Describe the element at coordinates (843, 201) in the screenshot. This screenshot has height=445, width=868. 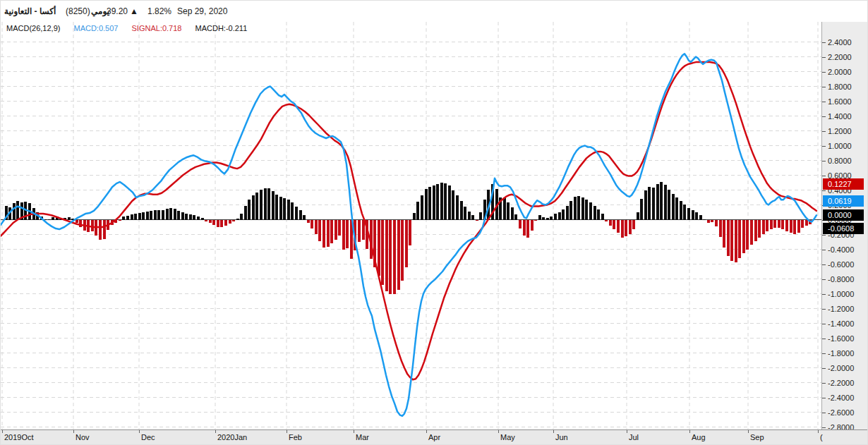
I see `price-tag: 0.0619` at that location.